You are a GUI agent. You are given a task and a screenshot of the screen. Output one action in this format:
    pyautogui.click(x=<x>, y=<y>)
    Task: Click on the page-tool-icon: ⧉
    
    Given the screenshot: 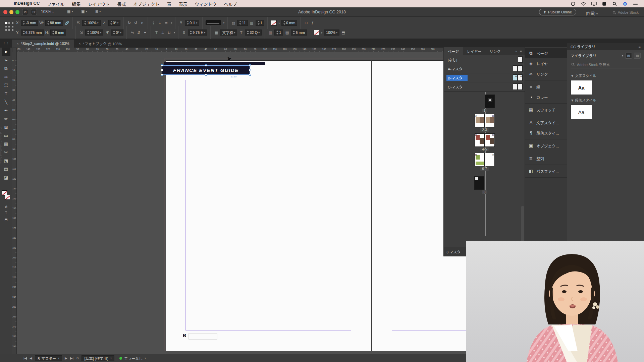 What is the action you would take?
    pyautogui.click(x=6, y=68)
    